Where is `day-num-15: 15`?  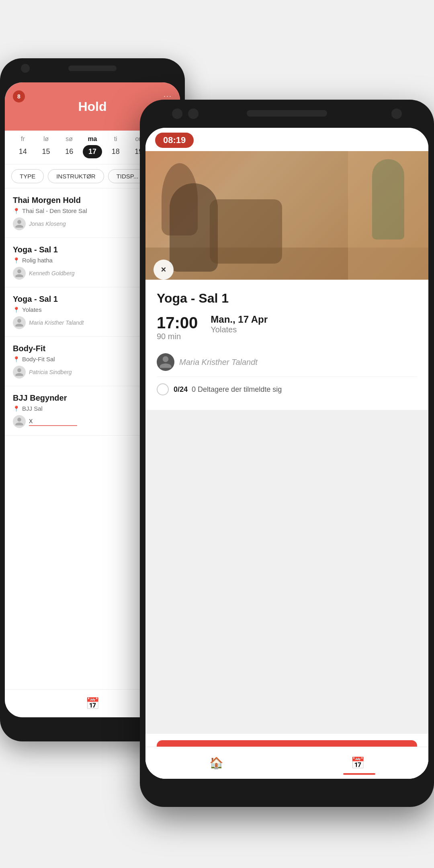 day-num-15: 15 is located at coordinates (46, 152).